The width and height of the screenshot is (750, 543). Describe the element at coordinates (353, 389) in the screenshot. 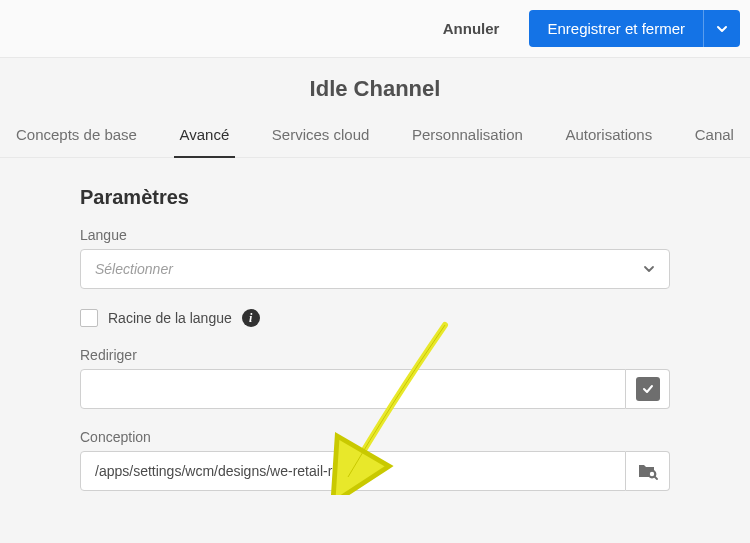

I see `redirect-input` at that location.